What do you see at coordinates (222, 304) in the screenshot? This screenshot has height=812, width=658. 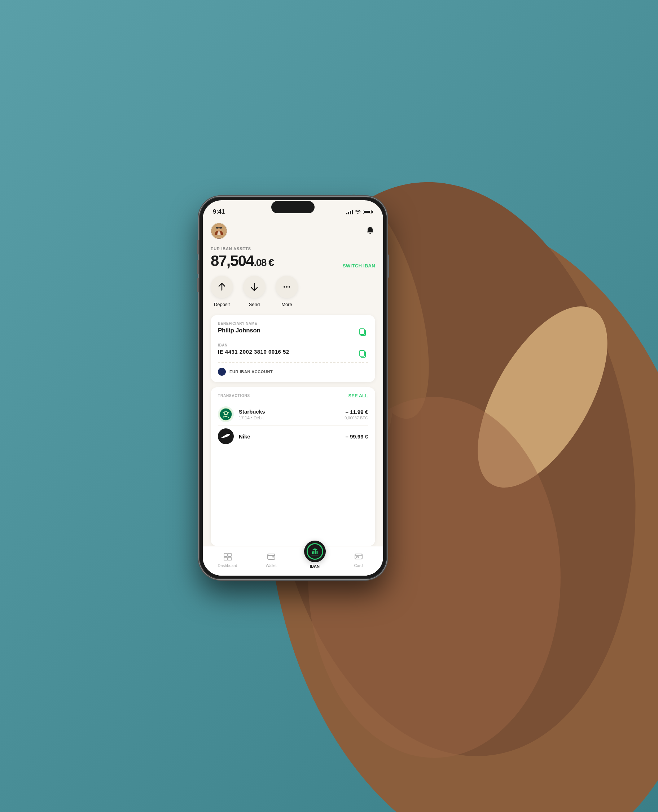 I see `deposit-label: Deposit` at bounding box center [222, 304].